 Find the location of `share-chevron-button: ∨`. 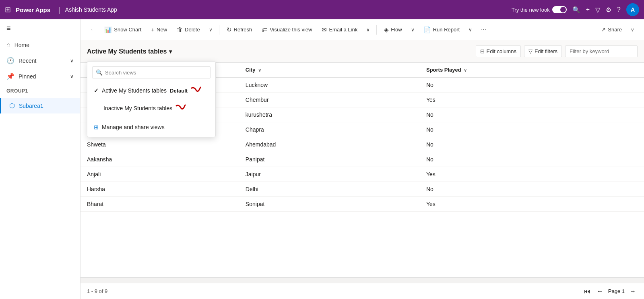

share-chevron-button: ∨ is located at coordinates (633, 30).